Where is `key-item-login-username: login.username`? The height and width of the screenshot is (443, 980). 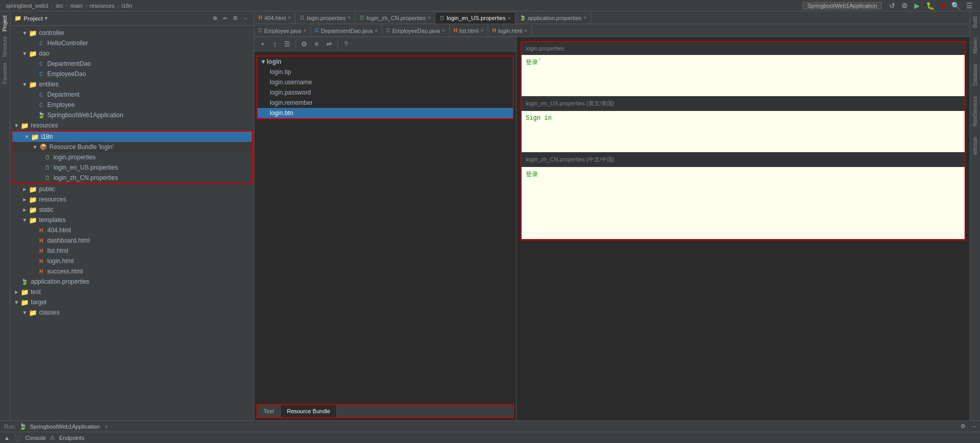
key-item-login-username: login.username is located at coordinates (385, 82).